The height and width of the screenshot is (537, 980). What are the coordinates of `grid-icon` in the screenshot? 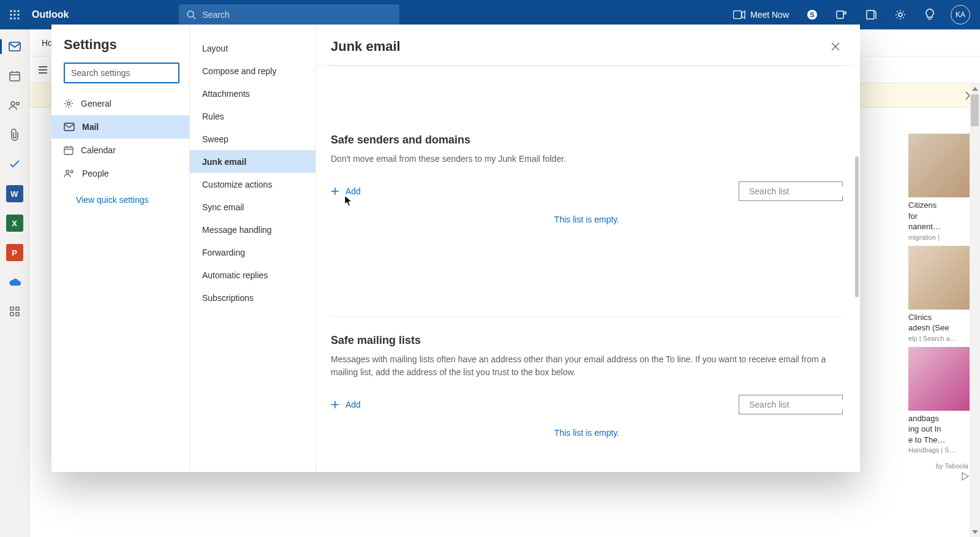 It's located at (15, 311).